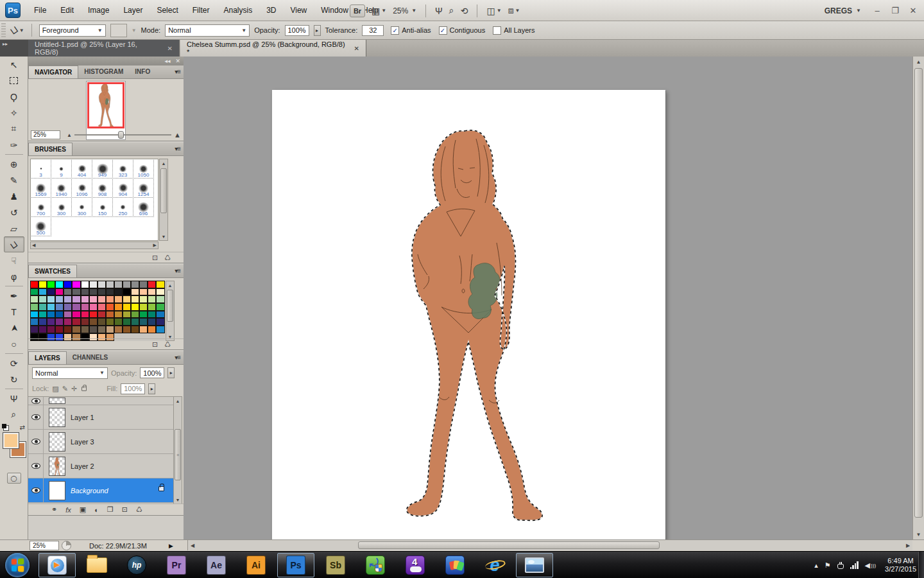 Image resolution: width=924 pixels, height=578 pixels. Describe the element at coordinates (17, 565) in the screenshot. I see `start-button` at that location.